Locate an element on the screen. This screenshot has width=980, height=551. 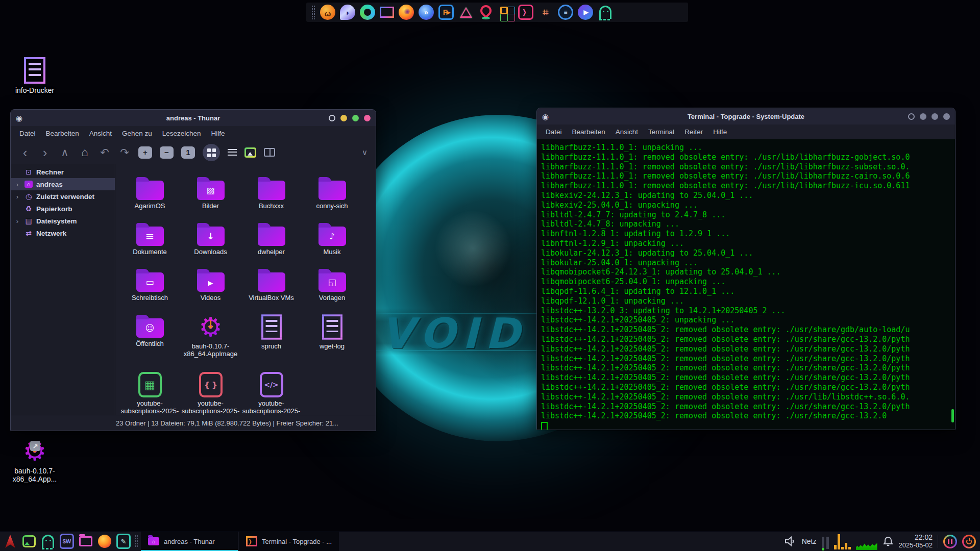
prism-icon is located at coordinates (466, 12).